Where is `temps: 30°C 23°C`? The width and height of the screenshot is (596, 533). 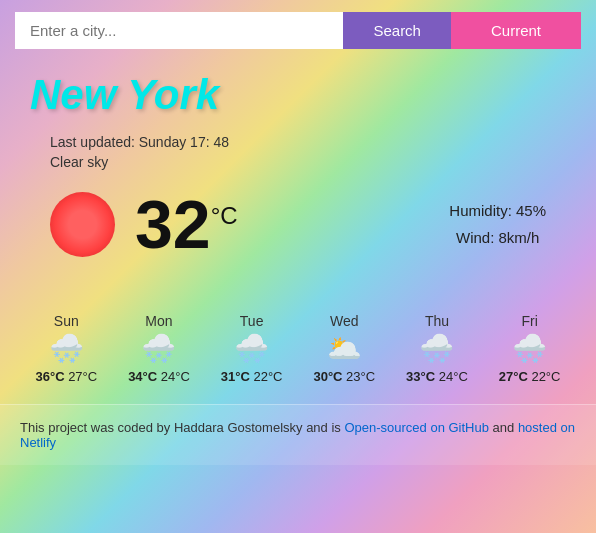 temps: 30°C 23°C is located at coordinates (344, 376).